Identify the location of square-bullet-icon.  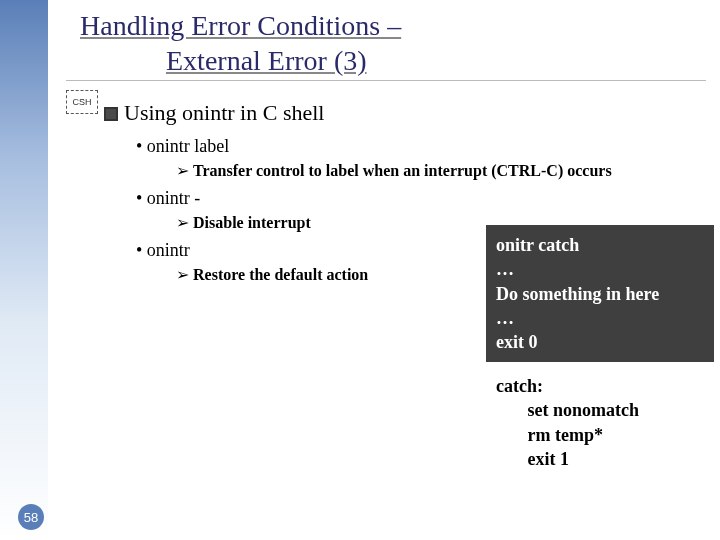
(111, 114).